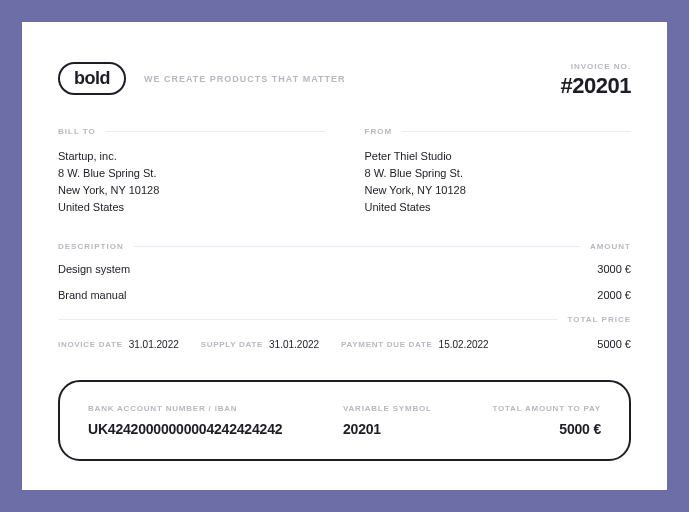 The height and width of the screenshot is (512, 689). What do you see at coordinates (546, 408) in the screenshot?
I see `total-to-pay-label: TOTAL AMOUNT TO PAY` at bounding box center [546, 408].